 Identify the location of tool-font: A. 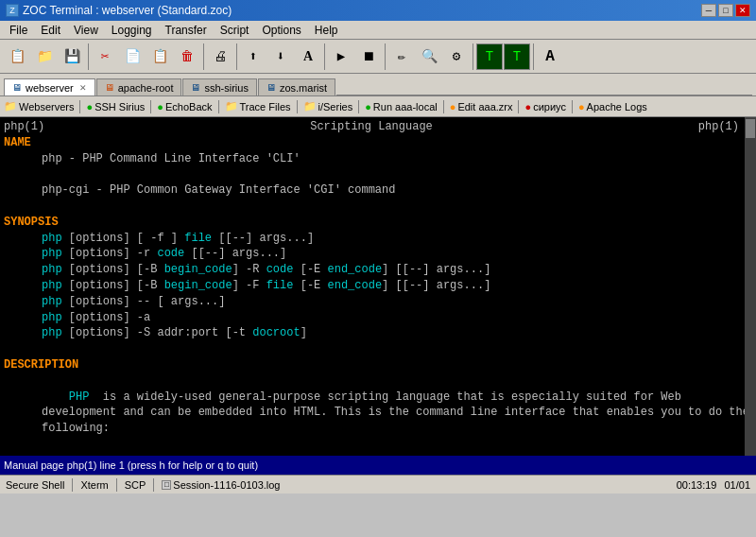
(308, 57).